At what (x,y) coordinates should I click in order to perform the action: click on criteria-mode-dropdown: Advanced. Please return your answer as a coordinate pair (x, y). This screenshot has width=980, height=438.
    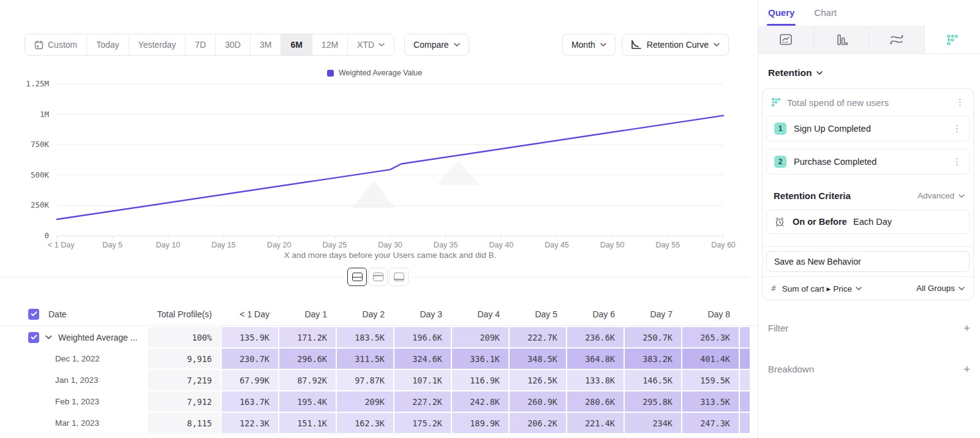
    Looking at the image, I should click on (941, 196).